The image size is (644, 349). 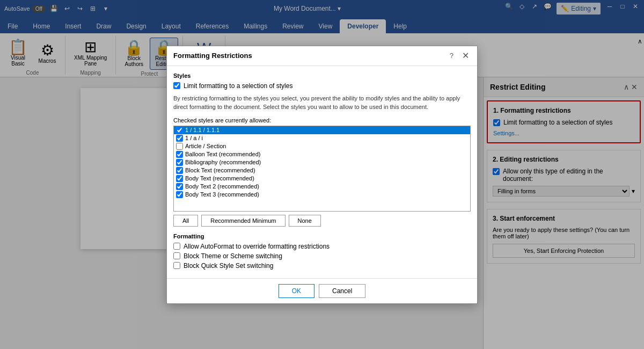 I want to click on style-label: Balloon Text (recommended), so click(x=223, y=154).